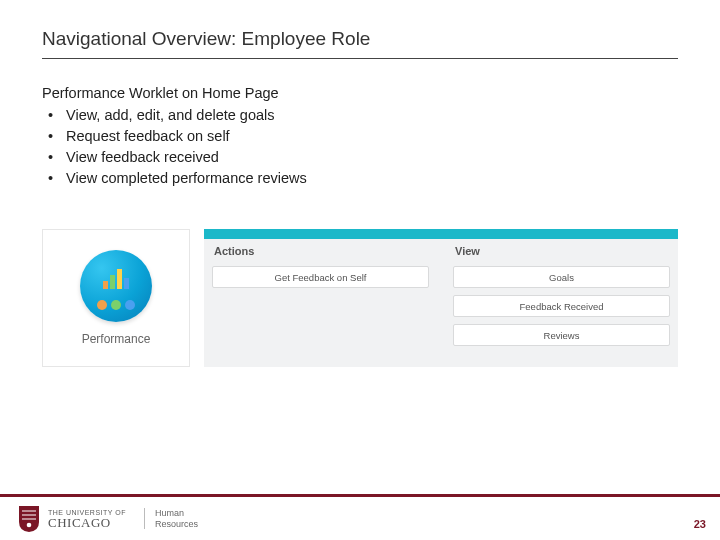 Image resolution: width=720 pixels, height=540 pixels. What do you see at coordinates (320, 277) in the screenshot?
I see `get-feedback-on-self-button: Get Feedback on Self` at bounding box center [320, 277].